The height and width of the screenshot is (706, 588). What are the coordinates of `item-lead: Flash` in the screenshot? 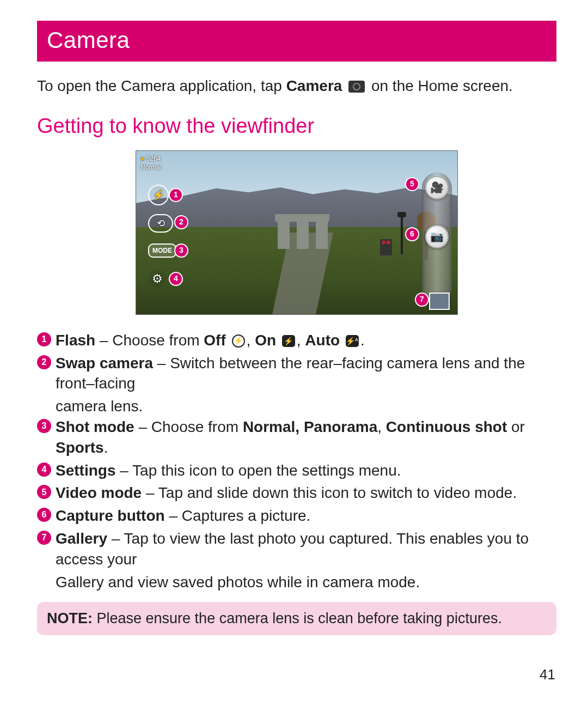 It's located at (75, 340).